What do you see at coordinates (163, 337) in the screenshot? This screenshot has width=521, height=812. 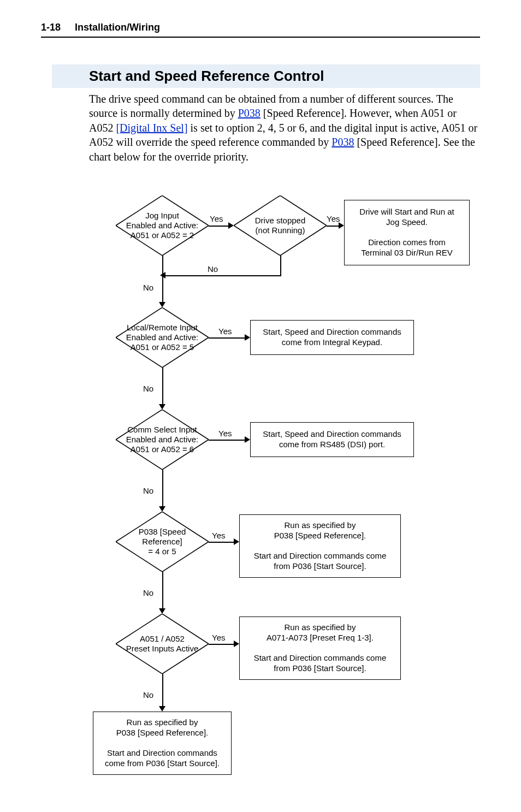 I see `decision-label: Local/Remote Input Enabled and Active: A…` at bounding box center [163, 337].